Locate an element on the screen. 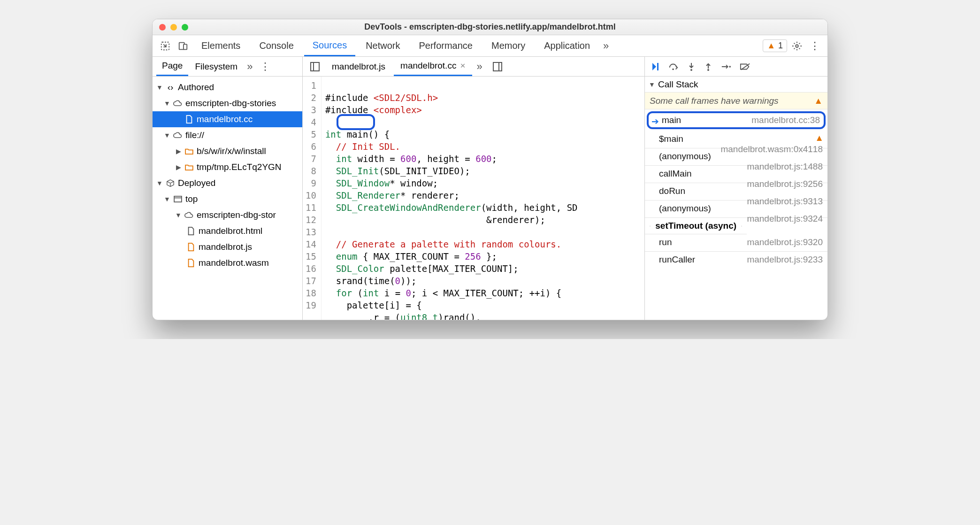 This screenshot has height=525, width=980. more-editor-tabs-icon: » is located at coordinates (480, 67).